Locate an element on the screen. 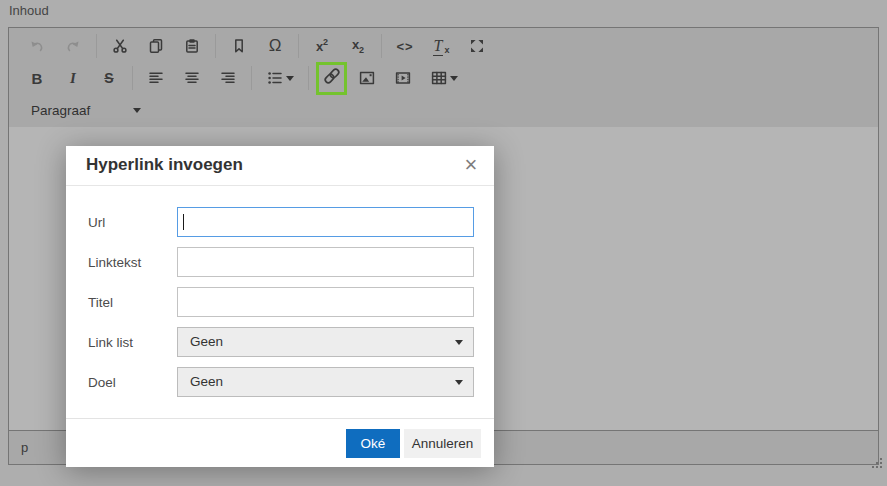  align-left-icon is located at coordinates (156, 78).